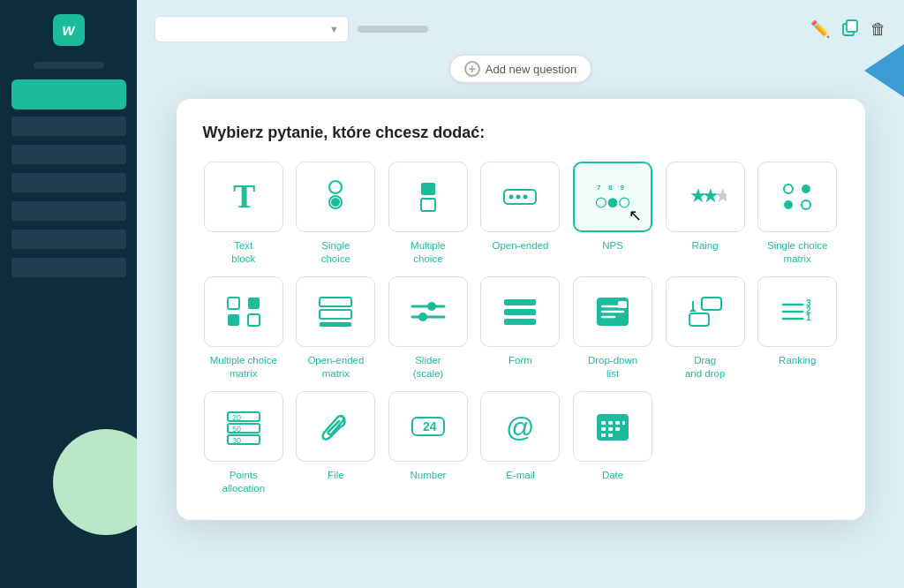 The image size is (904, 588). I want to click on nps-label: NPS, so click(613, 245).